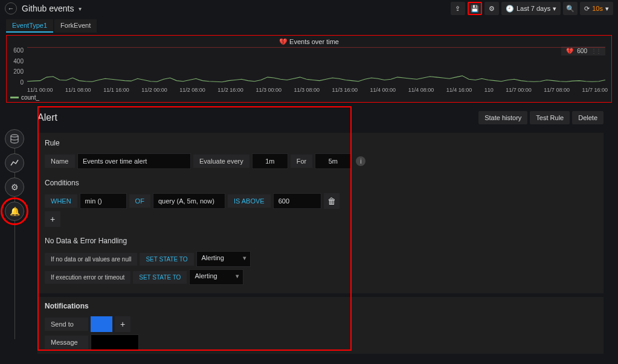 The width and height of the screenshot is (618, 364). What do you see at coordinates (503, 118) in the screenshot?
I see `state-history-button: State history` at bounding box center [503, 118].